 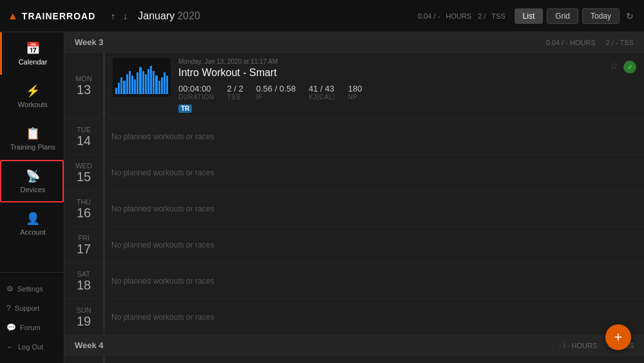 I want to click on day-content-thu-16: No planned workouts or races, so click(x=374, y=209).